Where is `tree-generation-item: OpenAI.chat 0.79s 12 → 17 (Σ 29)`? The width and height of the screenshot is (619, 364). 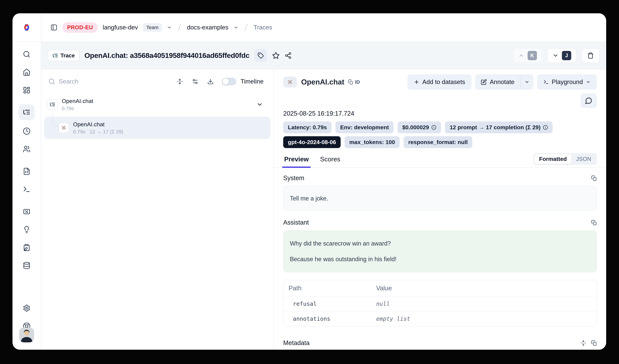
tree-generation-item: OpenAI.chat 0.79s 12 → 17 (Σ 29) is located at coordinates (157, 128).